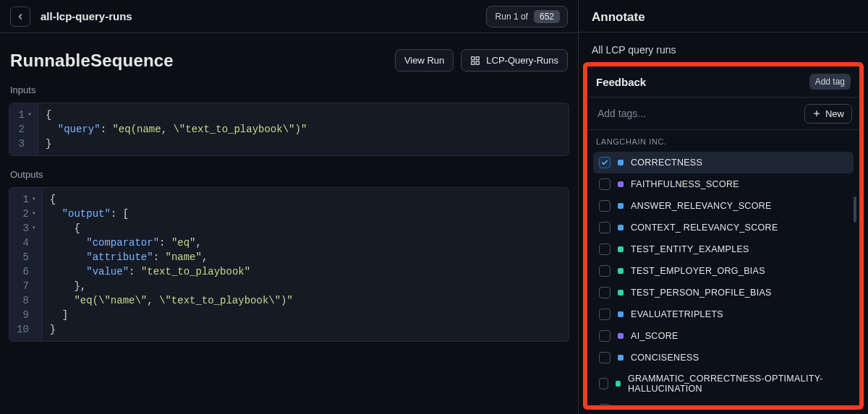  What do you see at coordinates (621, 82) in the screenshot?
I see `feedback-title: Feedback` at bounding box center [621, 82].